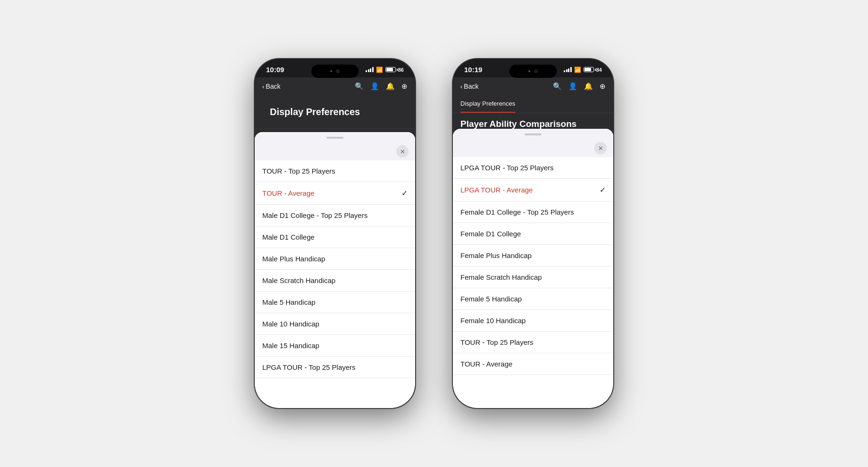 Image resolution: width=868 pixels, height=467 pixels. What do you see at coordinates (488, 104) in the screenshot?
I see `tab-display-preferences: Display Preferences` at bounding box center [488, 104].